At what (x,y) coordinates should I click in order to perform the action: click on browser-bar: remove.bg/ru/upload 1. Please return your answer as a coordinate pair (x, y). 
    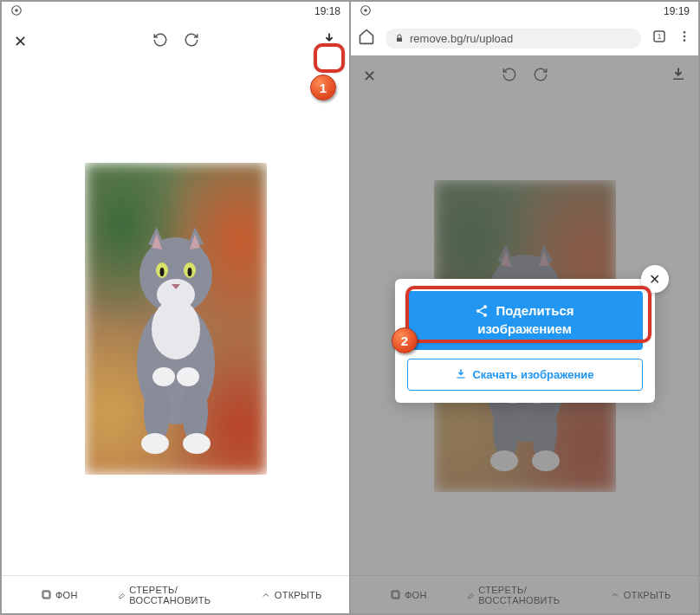
    Looking at the image, I should click on (525, 38).